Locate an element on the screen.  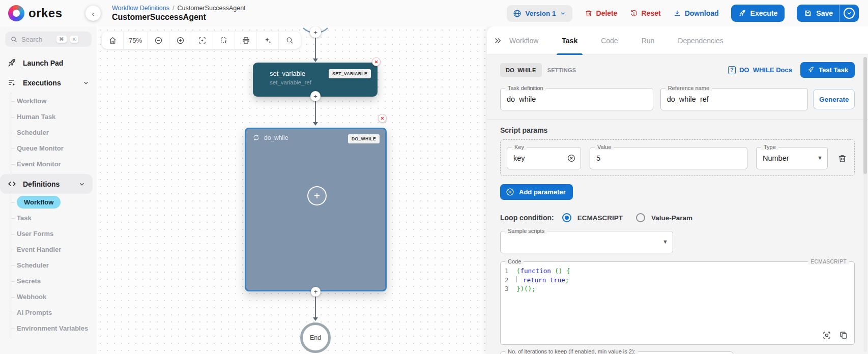
globe-icon is located at coordinates (517, 13).